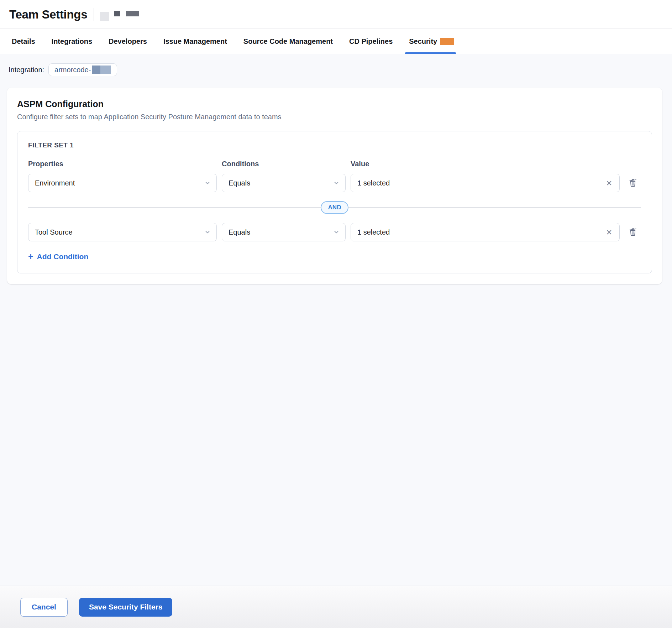  What do you see at coordinates (128, 41) in the screenshot?
I see `tab-developers: Developers` at bounding box center [128, 41].